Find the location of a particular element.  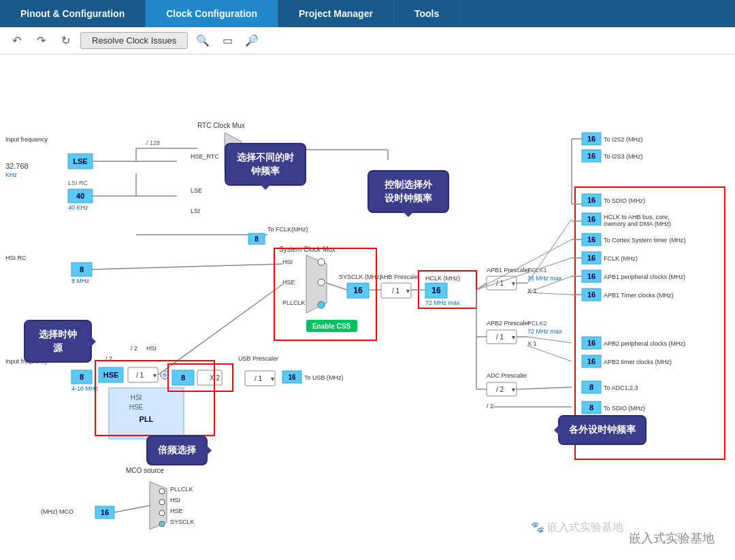

svg-text: 8 MHz is located at coordinates (80, 281).